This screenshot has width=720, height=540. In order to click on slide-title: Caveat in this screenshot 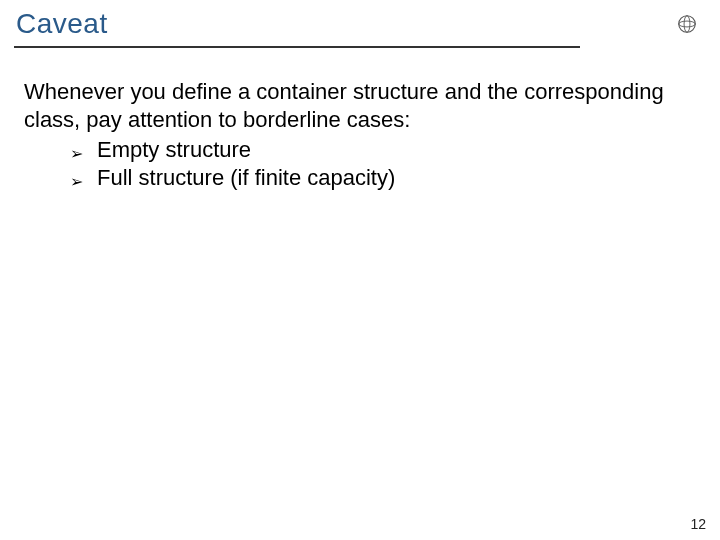, I will do `click(62, 24)`.